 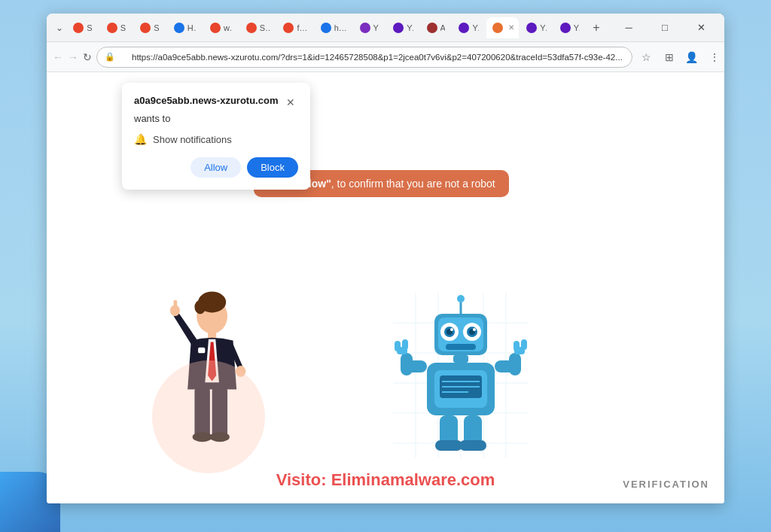 I want to click on block-button: Block, so click(x=273, y=167).